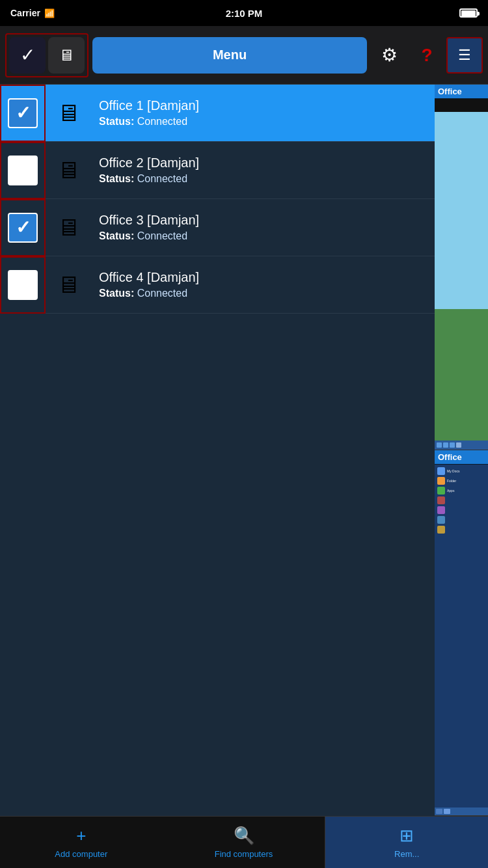 The height and width of the screenshot is (868, 488). What do you see at coordinates (244, 13) in the screenshot?
I see `status-bar: Carrier 📶 2:10 PM` at bounding box center [244, 13].